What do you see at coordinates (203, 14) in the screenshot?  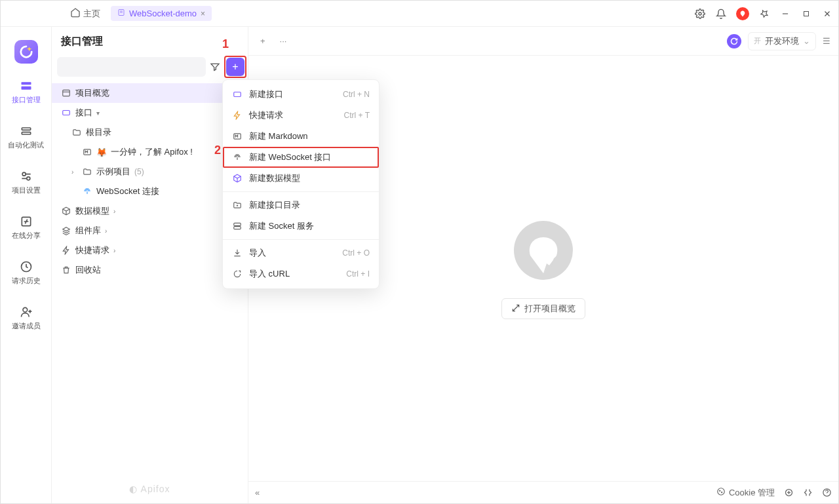 I see `close-icon: ×` at bounding box center [203, 14].